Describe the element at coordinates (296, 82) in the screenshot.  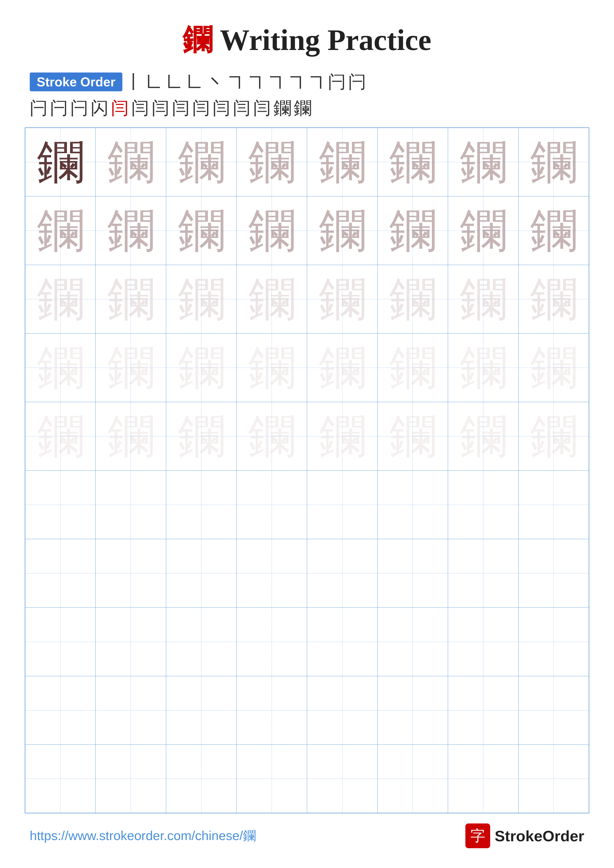
I see `stroke-9: ㇕` at that location.